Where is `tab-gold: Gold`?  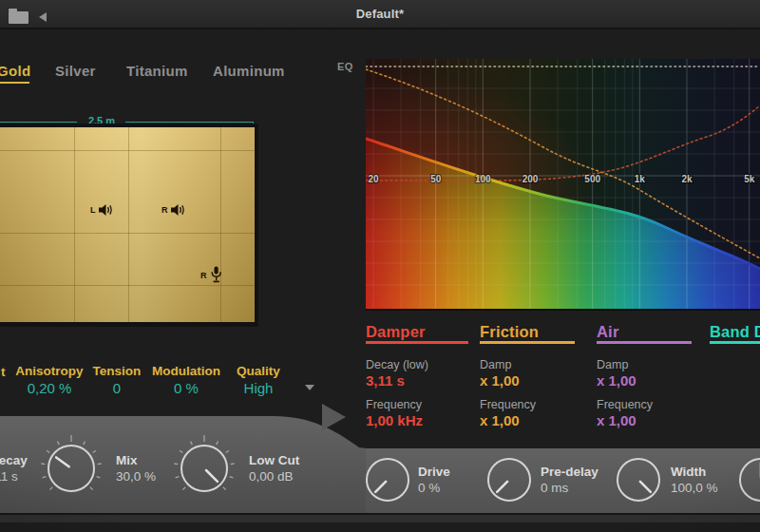
tab-gold: Gold is located at coordinates (15, 70).